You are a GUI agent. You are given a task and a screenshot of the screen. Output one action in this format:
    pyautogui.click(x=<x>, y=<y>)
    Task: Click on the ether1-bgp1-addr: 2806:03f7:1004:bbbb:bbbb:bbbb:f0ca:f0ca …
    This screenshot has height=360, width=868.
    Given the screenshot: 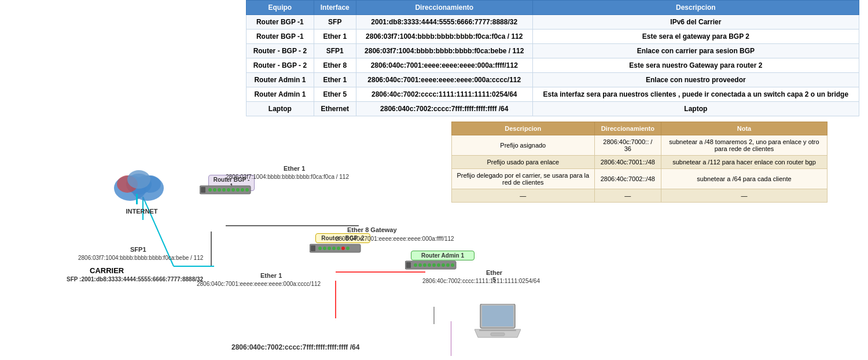 What is the action you would take?
    pyautogui.click(x=287, y=177)
    